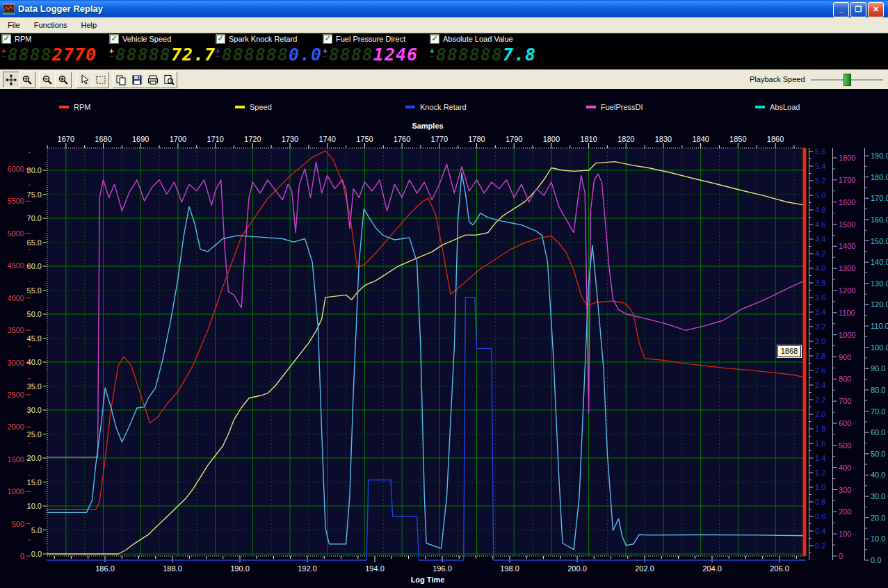  I want to click on svg-text: 40.0, so click(878, 475).